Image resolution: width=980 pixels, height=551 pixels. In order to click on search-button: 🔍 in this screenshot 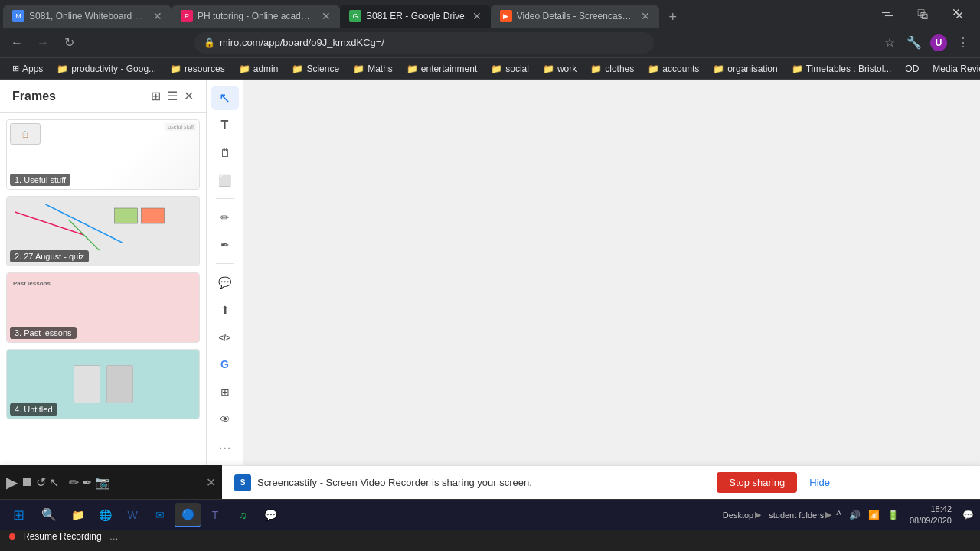, I will do `click(49, 515)`.